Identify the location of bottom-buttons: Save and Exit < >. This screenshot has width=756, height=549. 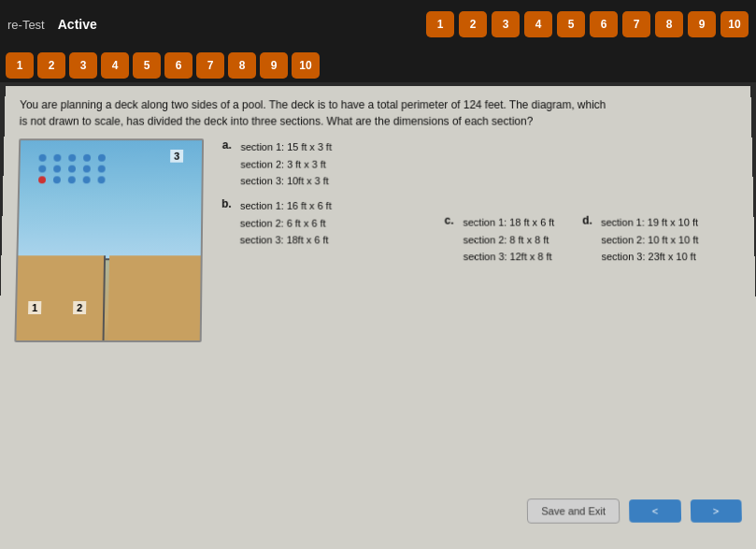
(635, 511).